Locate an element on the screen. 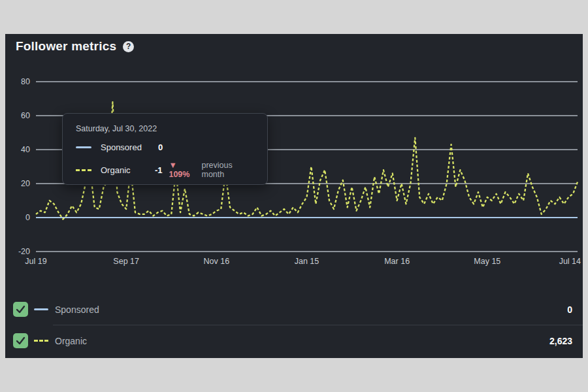  tooltip-row-sponsored: Sponsored 0 is located at coordinates (165, 148).